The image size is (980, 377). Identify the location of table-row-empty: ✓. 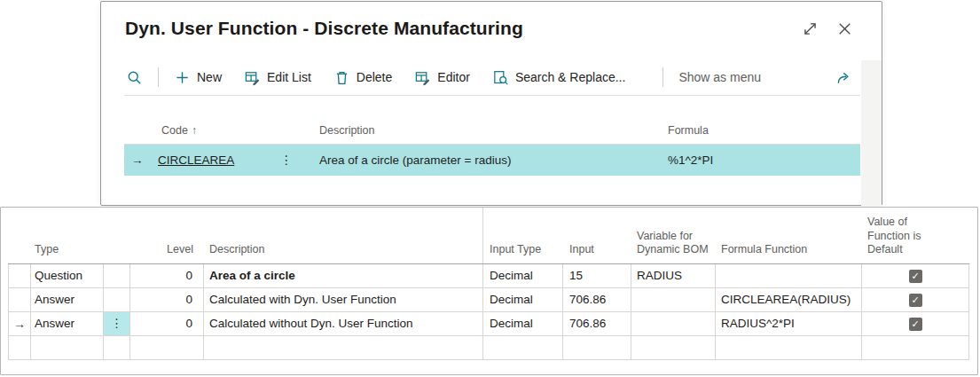
(489, 348).